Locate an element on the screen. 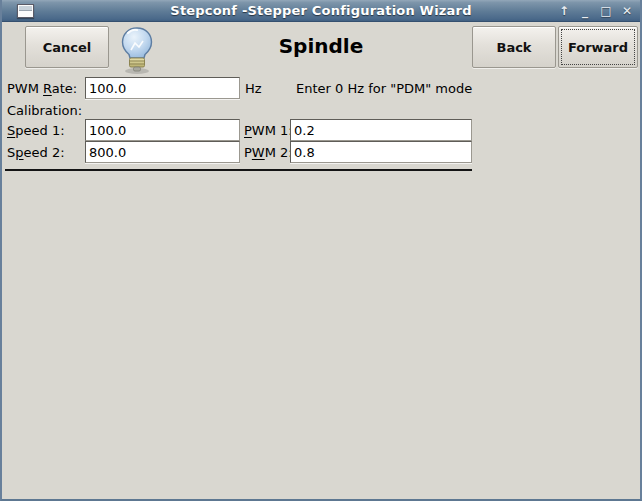 The image size is (642, 501). pwm-rate-unit-label: Hz is located at coordinates (254, 88).